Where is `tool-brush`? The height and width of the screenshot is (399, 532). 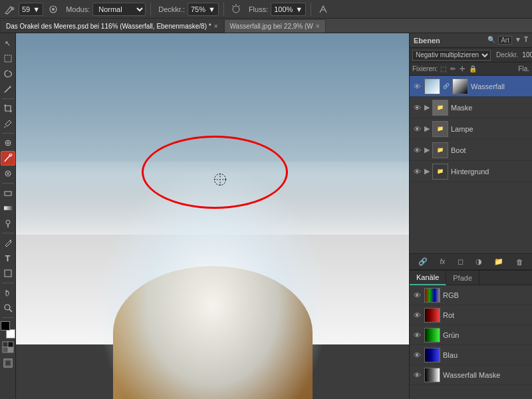 tool-brush is located at coordinates (8, 158).